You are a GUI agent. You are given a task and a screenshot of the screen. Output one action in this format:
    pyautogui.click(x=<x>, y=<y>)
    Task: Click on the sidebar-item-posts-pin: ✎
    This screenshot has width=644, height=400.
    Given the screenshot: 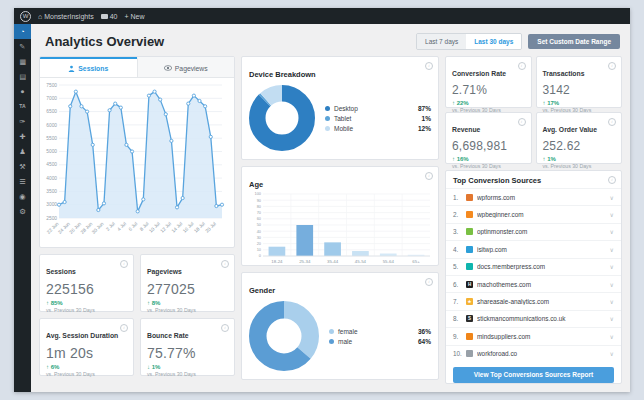 What is the action you would take?
    pyautogui.click(x=22, y=46)
    